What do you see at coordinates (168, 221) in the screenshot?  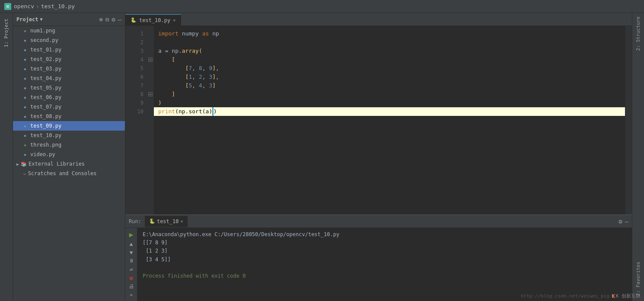 I see `run-tab-name: test_10` at bounding box center [168, 221].